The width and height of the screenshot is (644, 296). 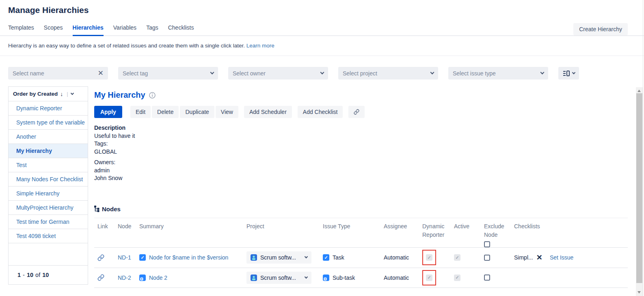 What do you see at coordinates (562, 257) in the screenshot?
I see `set-issue-link: Set Issue` at bounding box center [562, 257].